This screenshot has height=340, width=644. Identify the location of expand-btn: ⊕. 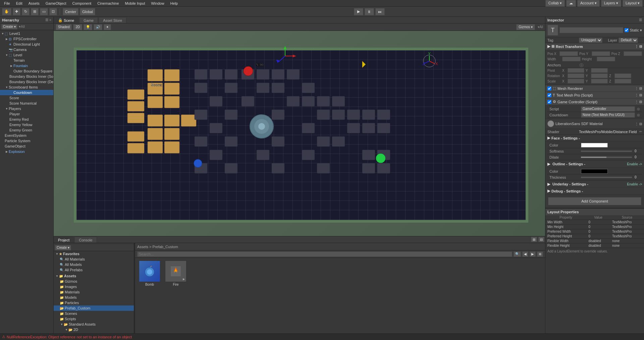
(540, 254).